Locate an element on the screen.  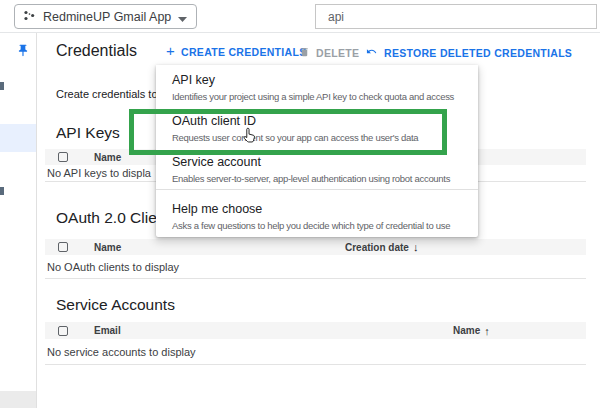
trash-icon is located at coordinates (304, 53).